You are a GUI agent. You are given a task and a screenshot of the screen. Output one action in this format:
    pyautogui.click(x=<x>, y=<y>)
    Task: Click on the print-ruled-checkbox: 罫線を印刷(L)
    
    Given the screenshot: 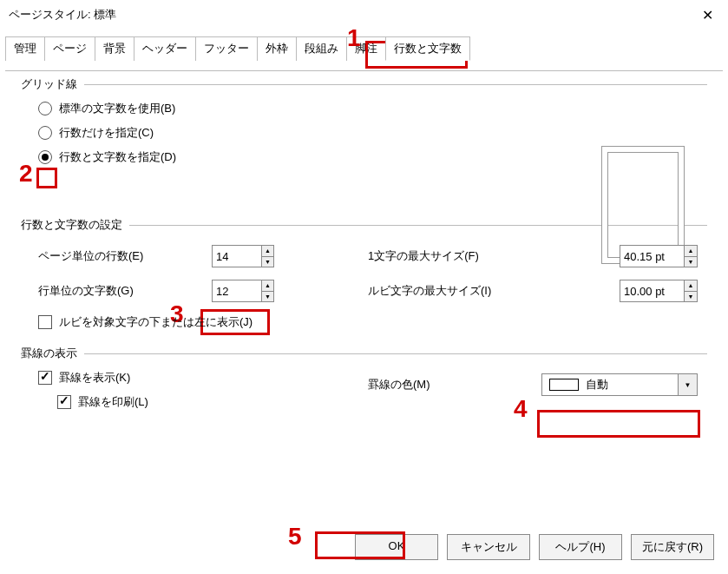 What is the action you would take?
    pyautogui.click(x=382, y=402)
    